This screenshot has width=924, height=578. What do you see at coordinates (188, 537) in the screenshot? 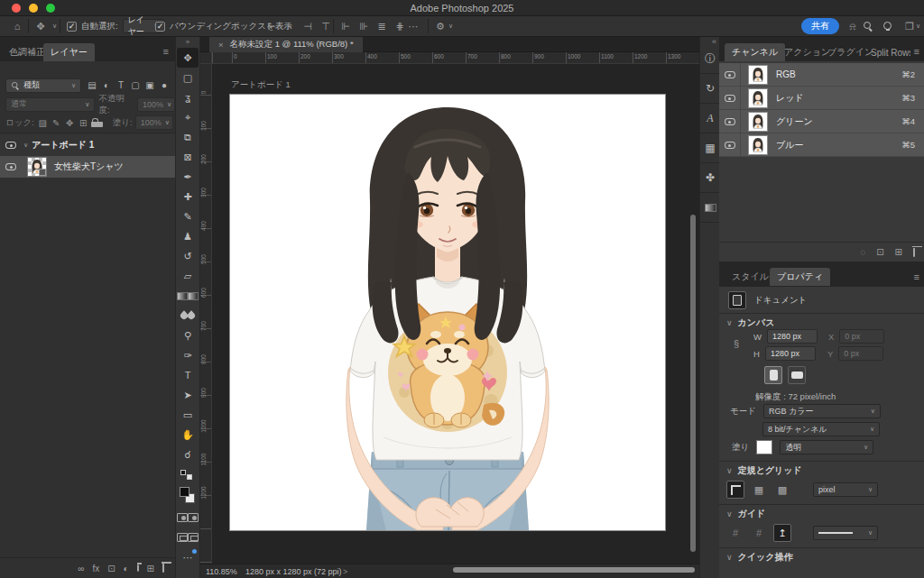
I see `screen-mode` at bounding box center [188, 537].